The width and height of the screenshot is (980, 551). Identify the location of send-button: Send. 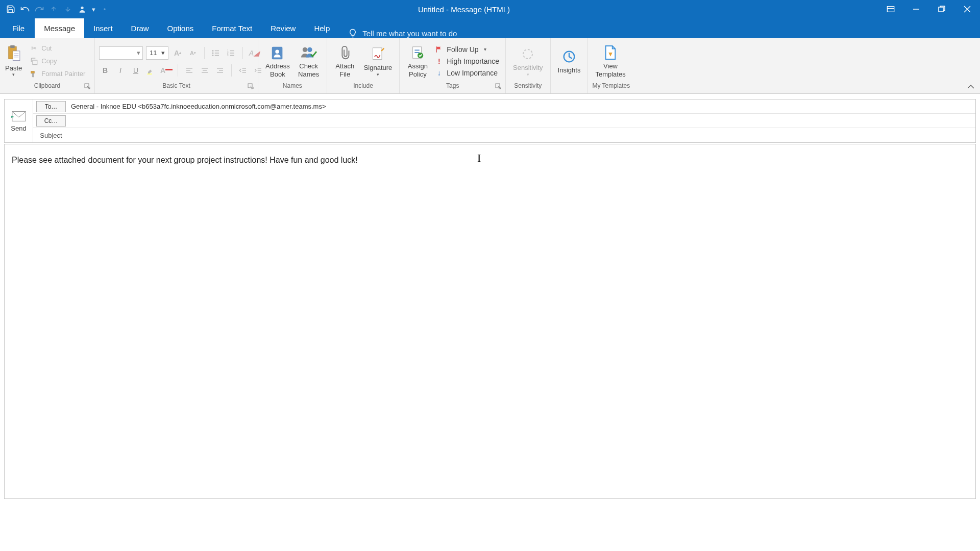
(19, 121).